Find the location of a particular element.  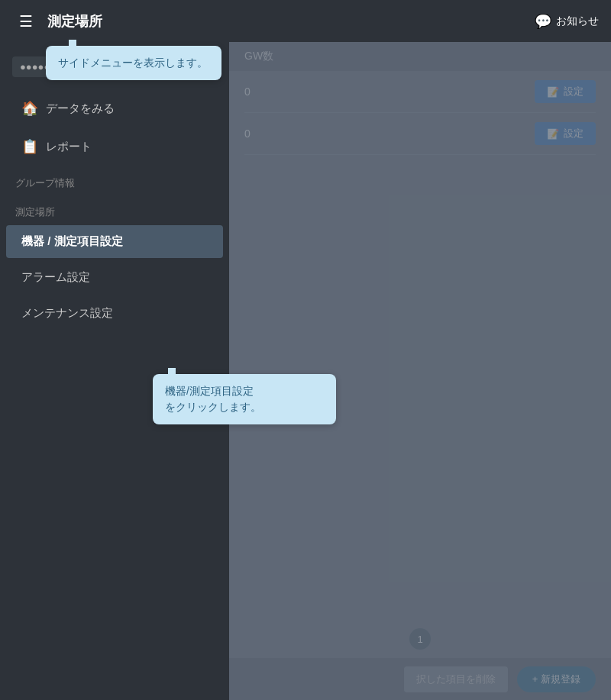

tooltip-menu-text: サイドメニューを表示します。 is located at coordinates (133, 63).